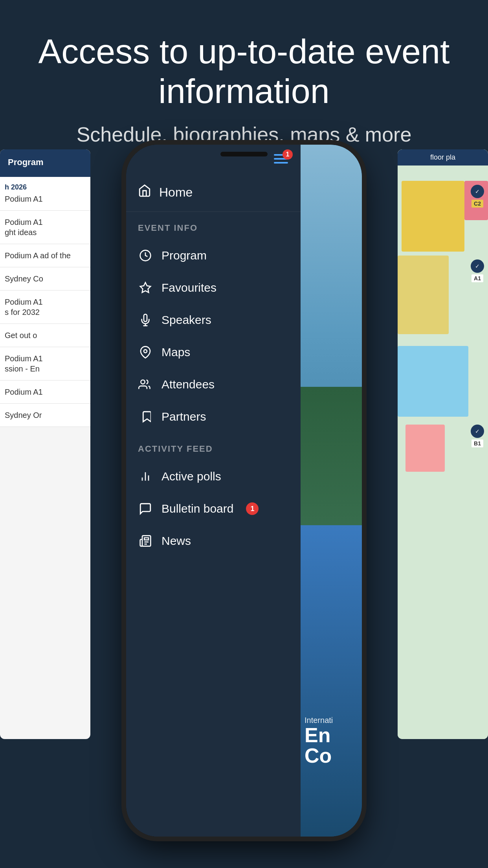 The image size is (488, 868). I want to click on attendees-nav-label: Attendees, so click(188, 384).